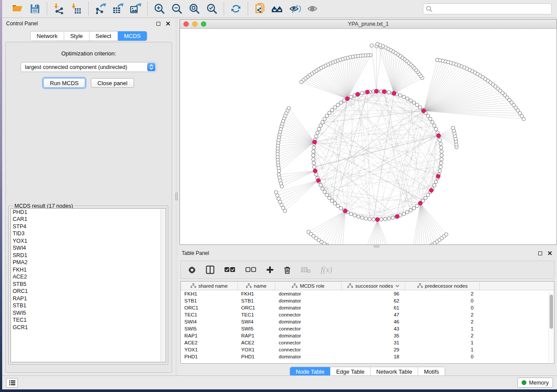 The image size is (557, 392). What do you see at coordinates (88, 212) in the screenshot?
I see `mcds-result-item: PHD1` at bounding box center [88, 212].